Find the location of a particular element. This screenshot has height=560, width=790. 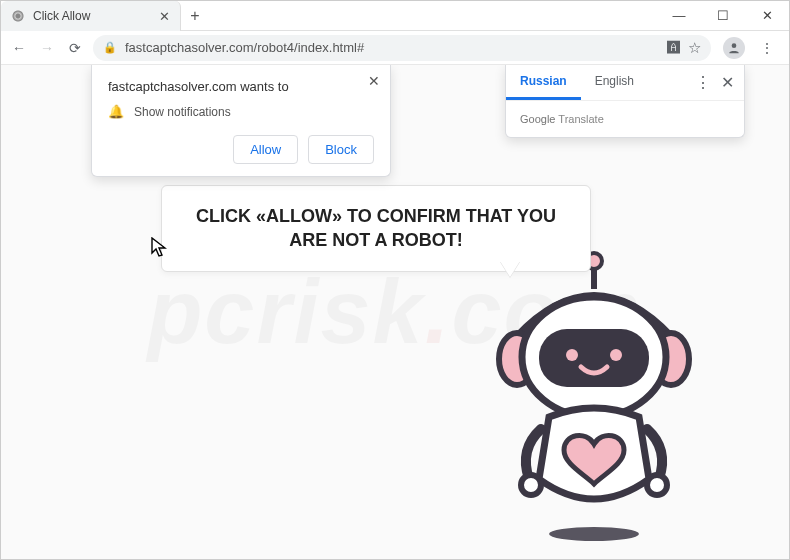

translate-tools: ⋮ ✕ is located at coordinates (720, 82).